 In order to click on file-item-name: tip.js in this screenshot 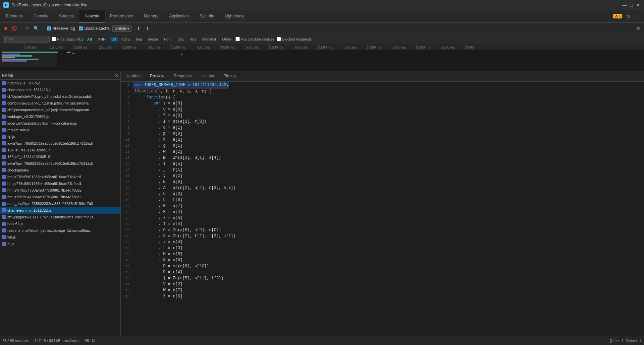, I will do `click(11, 137)`.